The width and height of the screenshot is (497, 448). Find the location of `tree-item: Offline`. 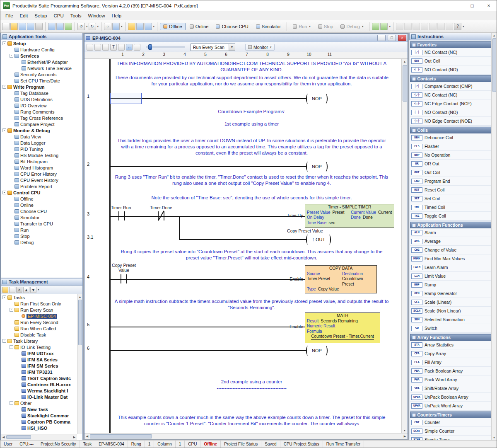

tree-item: Offline is located at coordinates (41, 199).